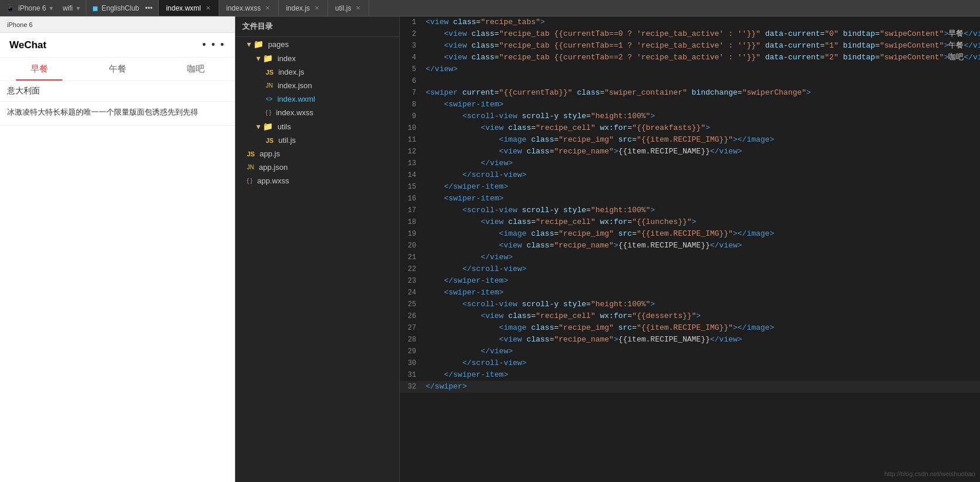  I want to click on line-number: 18, so click(412, 222).